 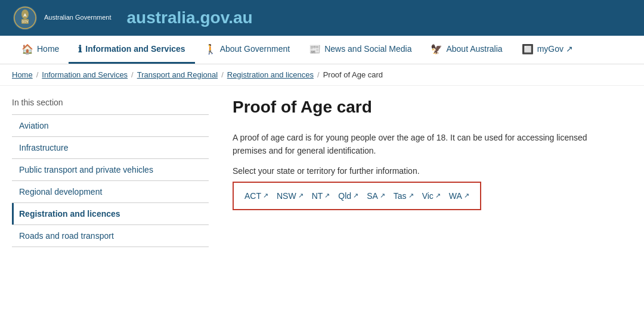 I want to click on nav-mygov-label: myGov ↗, so click(x=555, y=49).